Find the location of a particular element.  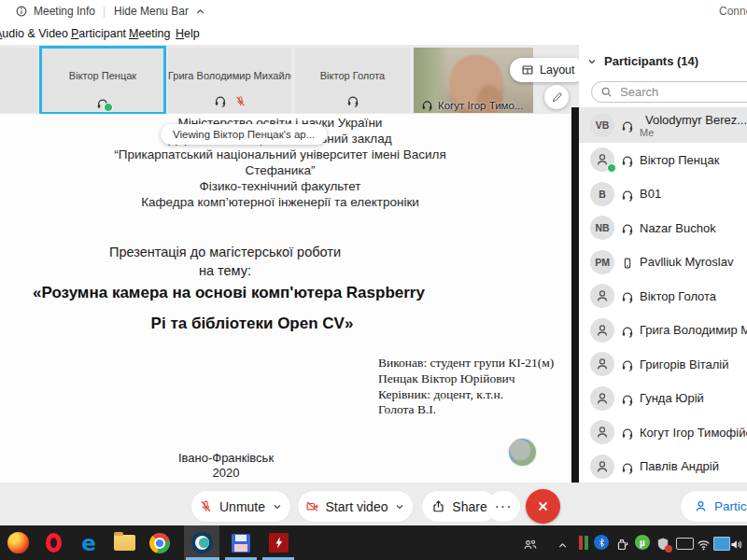

taskbar-backup-tool is located at coordinates (241, 543).